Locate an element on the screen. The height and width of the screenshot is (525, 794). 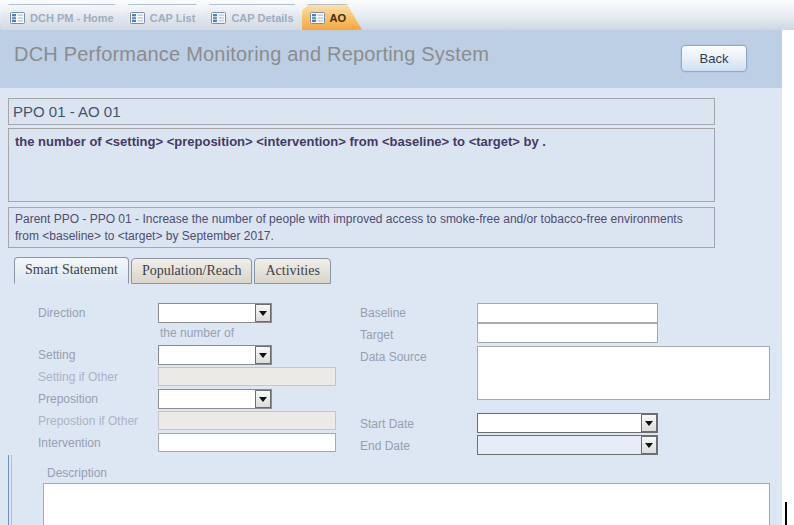
prepostion-if-other-label: Prepostion if Other is located at coordinates (88, 421).